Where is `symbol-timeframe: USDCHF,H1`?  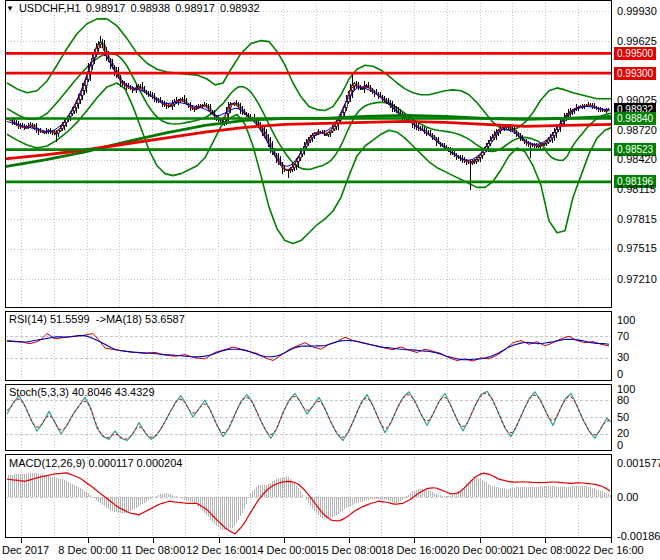 symbol-timeframe: USDCHF,H1 is located at coordinates (50, 8).